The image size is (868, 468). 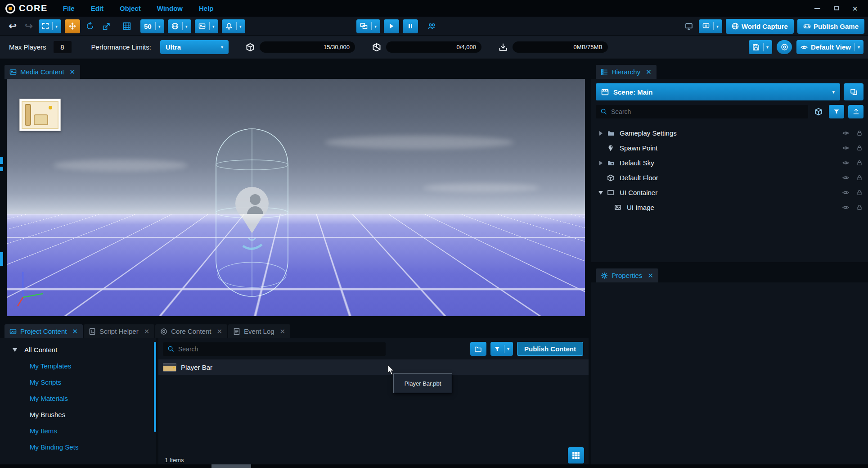 I want to click on move-tool-button, so click(x=72, y=26).